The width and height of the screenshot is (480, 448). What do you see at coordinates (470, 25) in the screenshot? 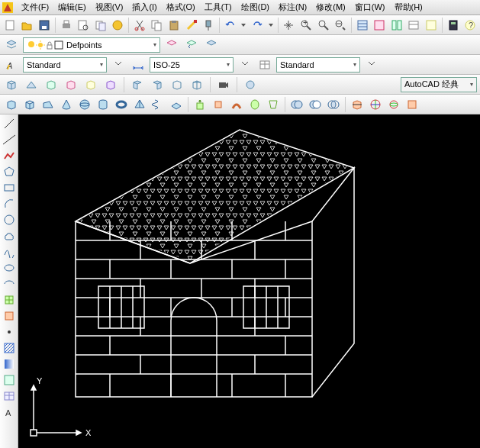
I see `help-icon: ?` at bounding box center [470, 25].